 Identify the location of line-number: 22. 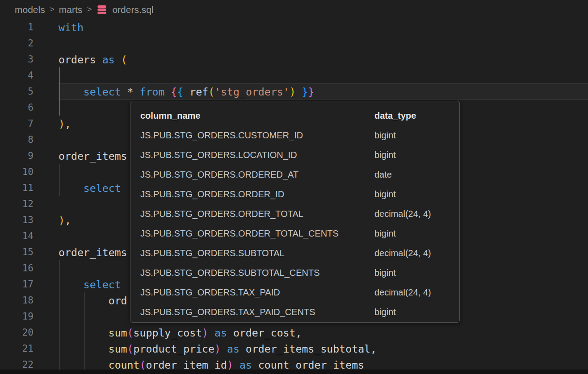
(17, 365).